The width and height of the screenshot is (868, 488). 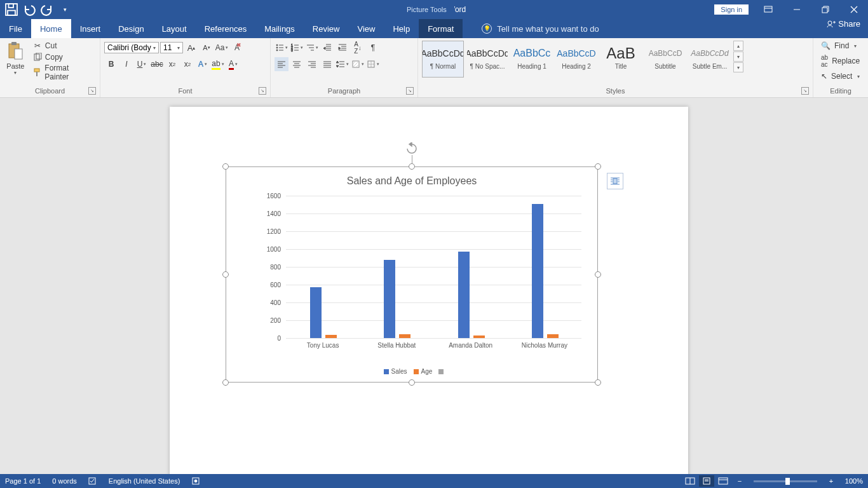 What do you see at coordinates (840, 76) in the screenshot?
I see `select-button: ↖Select▾` at bounding box center [840, 76].